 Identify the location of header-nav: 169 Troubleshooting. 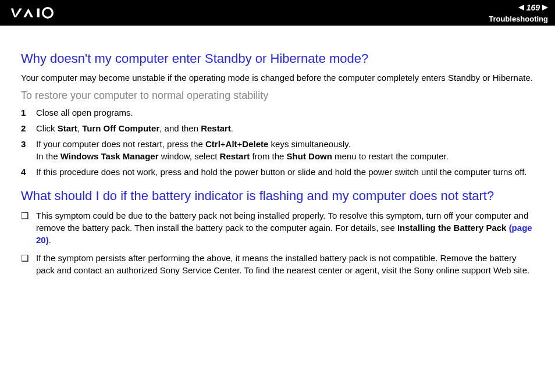
(518, 13).